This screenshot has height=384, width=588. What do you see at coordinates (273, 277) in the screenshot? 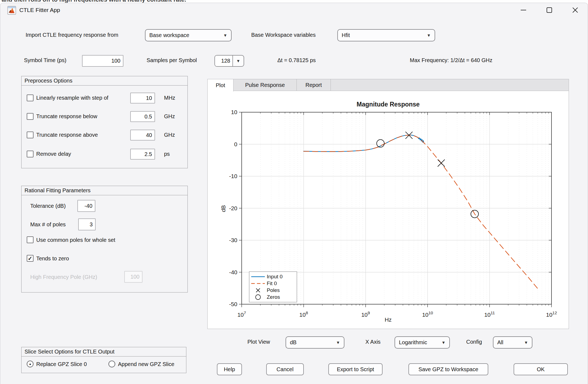
I see `legend-item-input: Input 0` at bounding box center [273, 277].